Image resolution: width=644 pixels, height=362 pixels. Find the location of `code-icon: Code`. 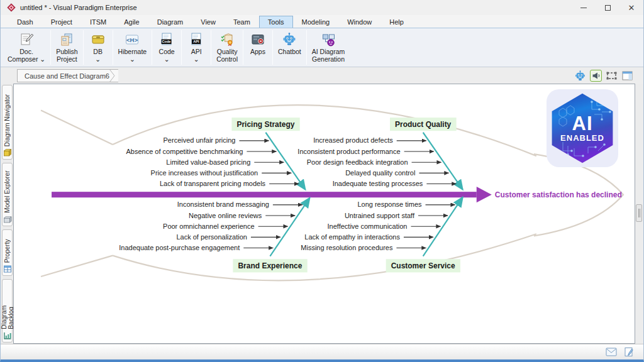

code-icon: Code is located at coordinates (167, 40).